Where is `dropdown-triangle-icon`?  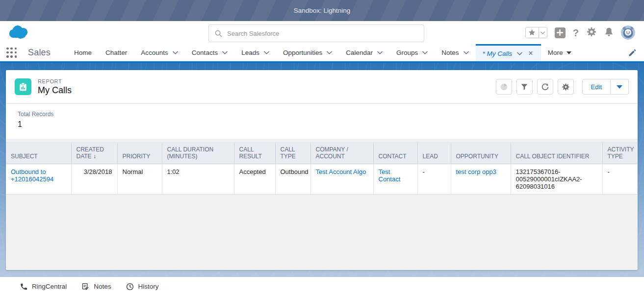
dropdown-triangle-icon is located at coordinates (619, 87).